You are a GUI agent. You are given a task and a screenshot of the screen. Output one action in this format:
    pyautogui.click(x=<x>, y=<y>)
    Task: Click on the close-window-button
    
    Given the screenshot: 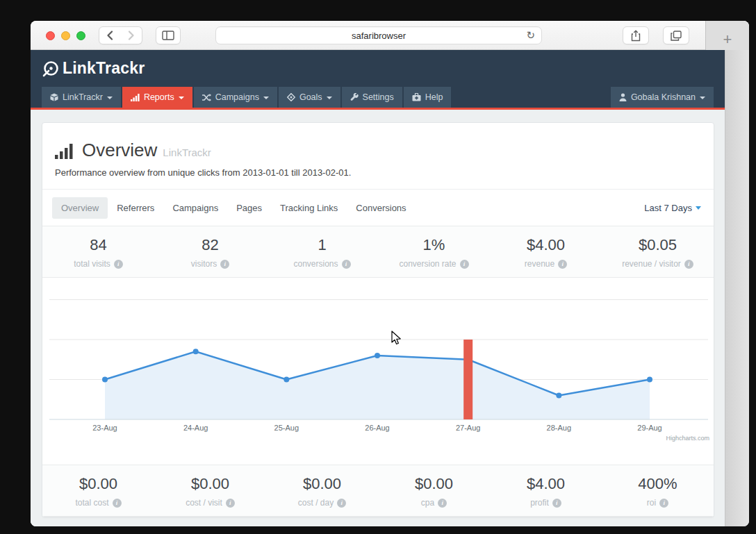 What is the action you would take?
    pyautogui.click(x=50, y=36)
    